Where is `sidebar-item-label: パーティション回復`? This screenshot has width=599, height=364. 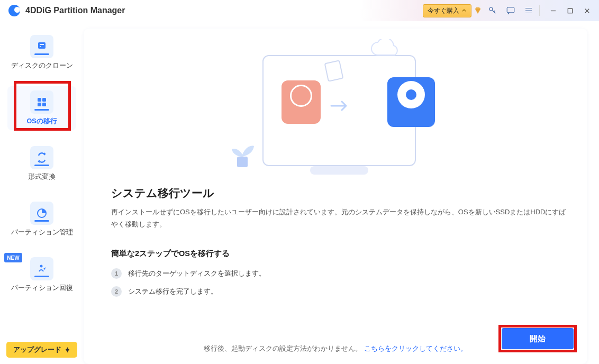
sidebar-item-label: パーティション回復 is located at coordinates (42, 288).